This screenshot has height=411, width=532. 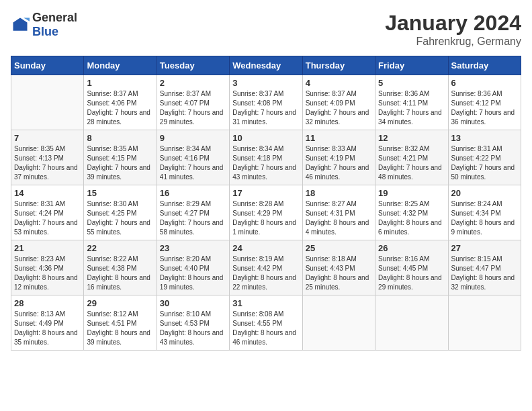 I want to click on calendar-day-cell: 19Sunrise: 8:25 AMSunset: 4:32 PMDayligh…, so click(x=412, y=213).